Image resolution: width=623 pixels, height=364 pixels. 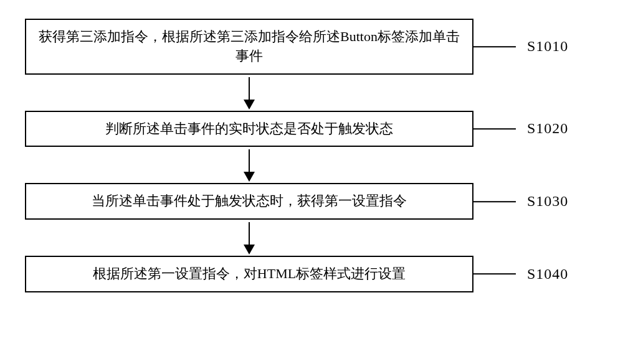 I want to click on step-label: S1020, so click(x=548, y=129).